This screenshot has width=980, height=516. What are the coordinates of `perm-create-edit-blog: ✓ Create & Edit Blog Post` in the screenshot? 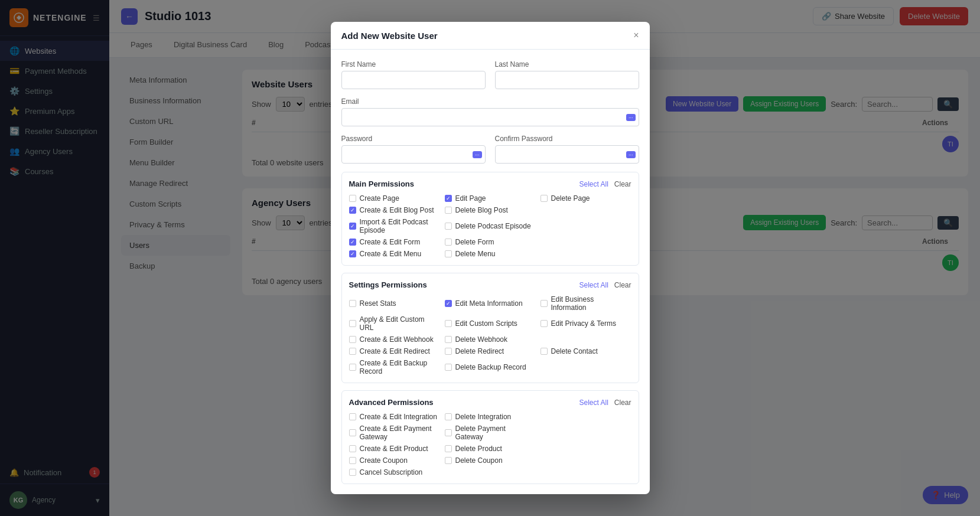 It's located at (395, 210).